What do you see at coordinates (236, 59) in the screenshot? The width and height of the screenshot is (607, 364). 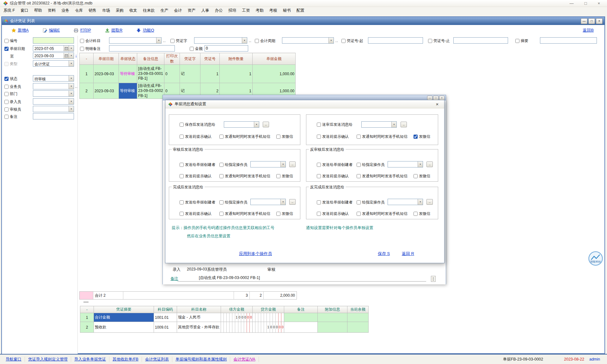 I see `col-attach-count: 附件数量` at bounding box center [236, 59].